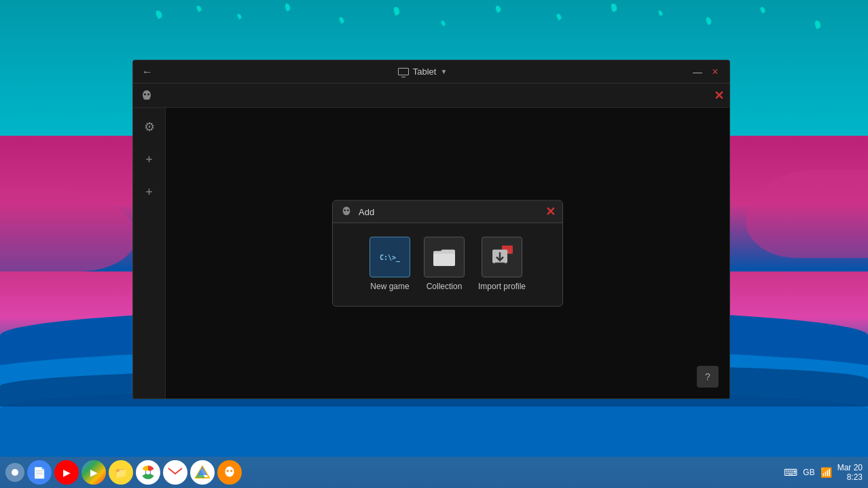 The width and height of the screenshot is (868, 488). What do you see at coordinates (444, 72) in the screenshot?
I see `dropdown-arrow-icon: ▼` at bounding box center [444, 72].